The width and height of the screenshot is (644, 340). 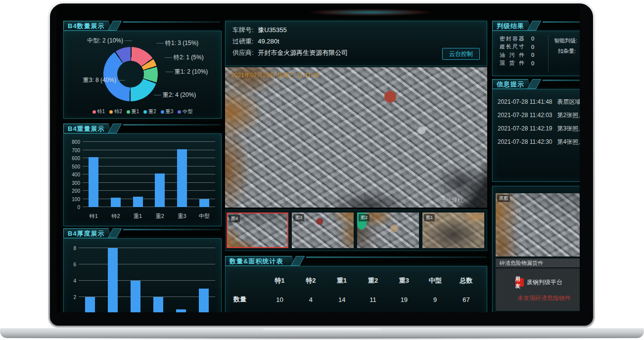 What do you see at coordinates (356, 289) in the screenshot?
I see `stats-table-body: 特1特2重1重2重3中型总数数量104141119967面积` at bounding box center [356, 289].